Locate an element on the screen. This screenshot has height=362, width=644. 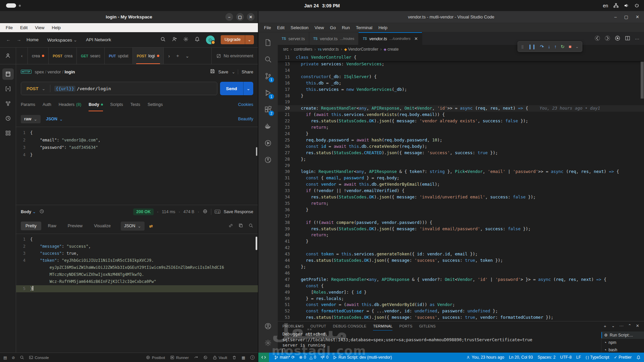
menu-item-run: Run is located at coordinates (346, 27).